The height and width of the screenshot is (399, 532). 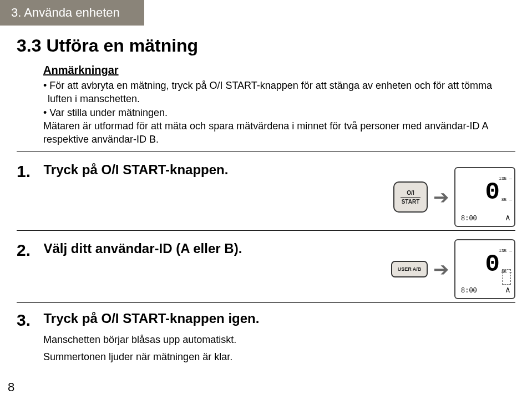 I want to click on divider, so click(x=266, y=152).